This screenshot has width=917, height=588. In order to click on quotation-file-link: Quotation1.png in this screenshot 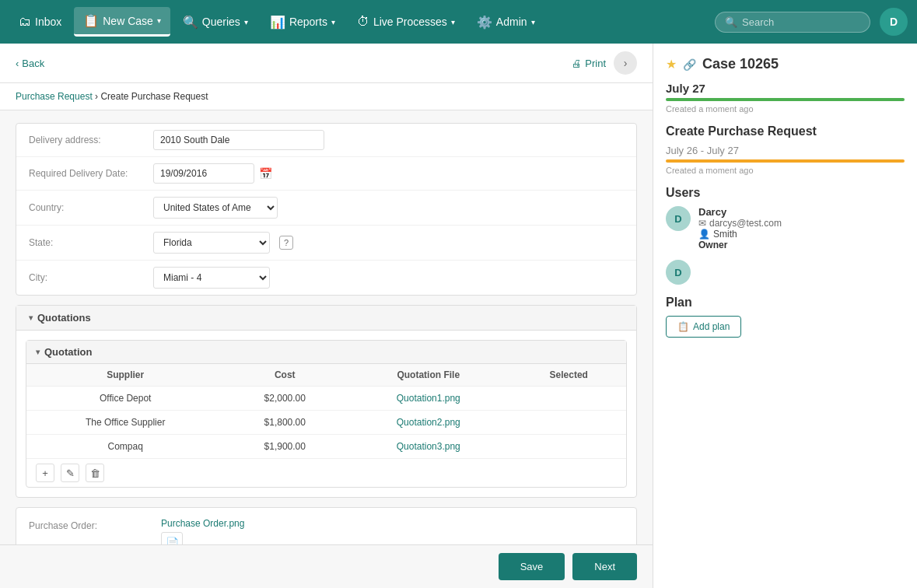, I will do `click(429, 398)`.